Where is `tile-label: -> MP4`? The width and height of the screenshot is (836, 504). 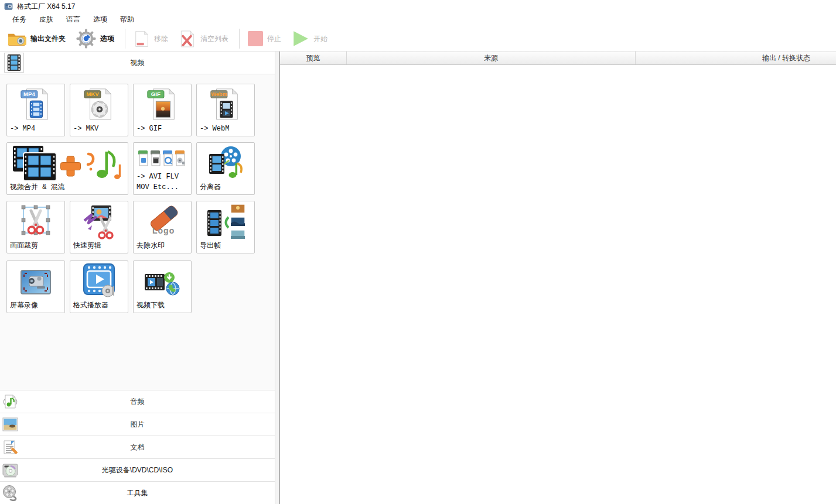
tile-label: -> MP4 is located at coordinates (22, 129).